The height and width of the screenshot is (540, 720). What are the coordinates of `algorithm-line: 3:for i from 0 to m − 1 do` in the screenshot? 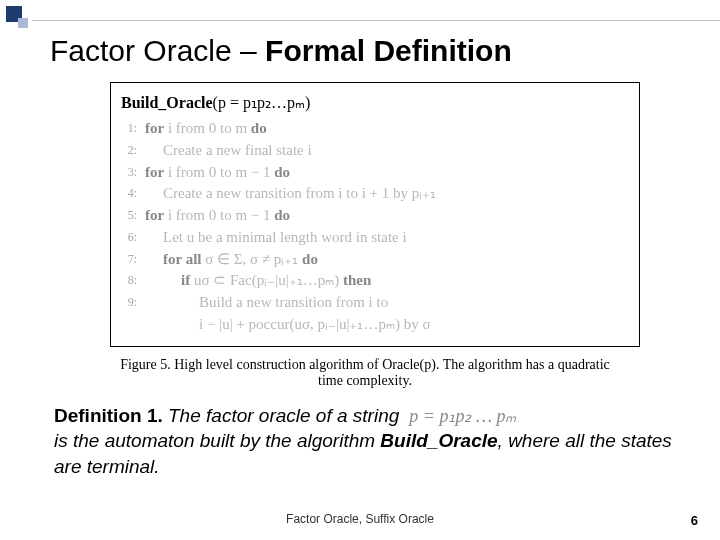 It's located at (375, 173).